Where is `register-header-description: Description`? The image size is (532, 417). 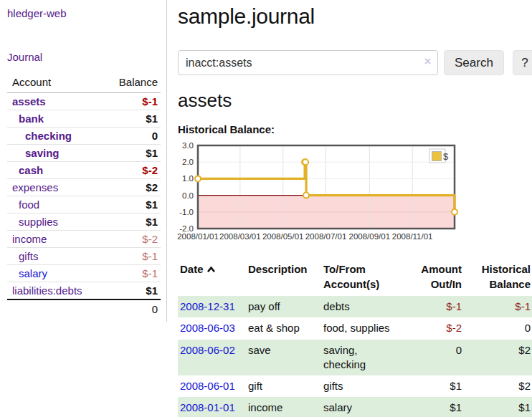
register-header-description: Description is located at coordinates (285, 277).